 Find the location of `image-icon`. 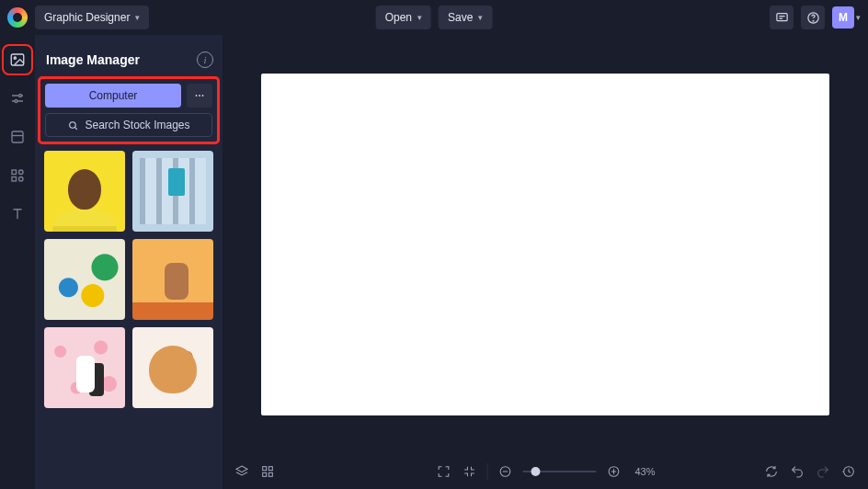

image-icon is located at coordinates (17, 60).